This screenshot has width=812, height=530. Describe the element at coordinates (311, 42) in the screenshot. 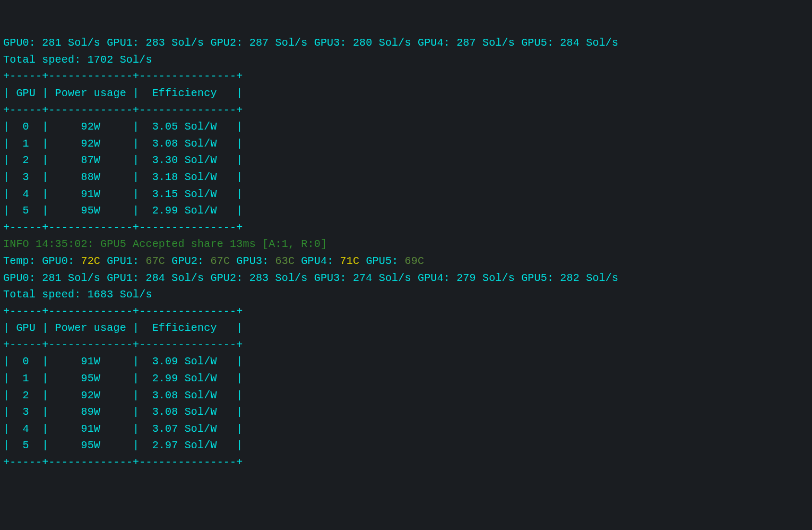

I see `gpu-speed-line-1: GPU0: 281 Sol/s GPU1: 283 Sol/s GPU2: 28…` at that location.